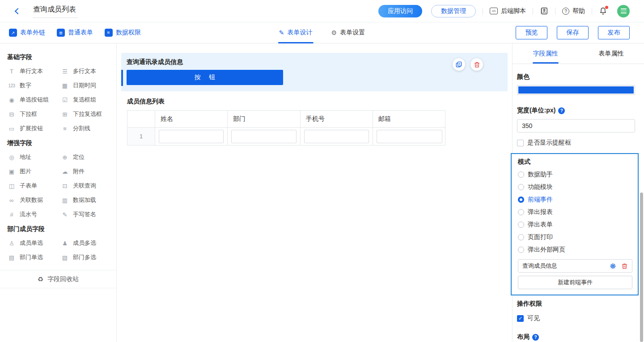 The width and height of the screenshot is (644, 342). I want to click on app-access-button: 应用访问, so click(400, 11).